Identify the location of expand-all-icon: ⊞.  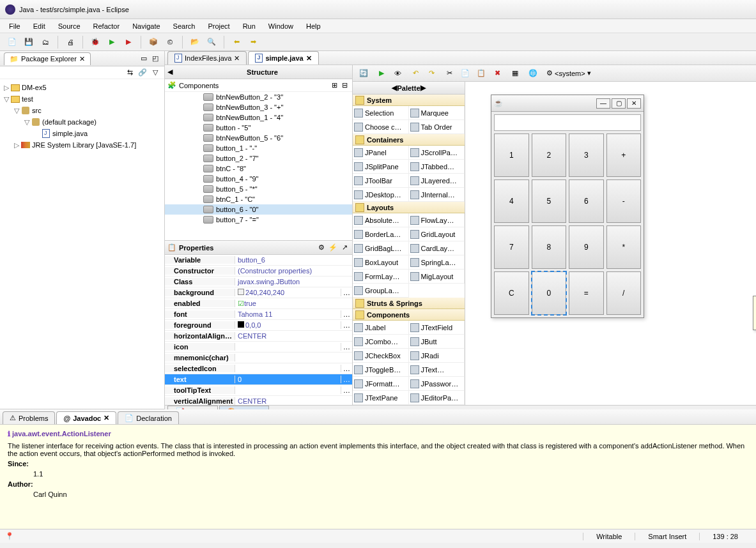
(334, 86).